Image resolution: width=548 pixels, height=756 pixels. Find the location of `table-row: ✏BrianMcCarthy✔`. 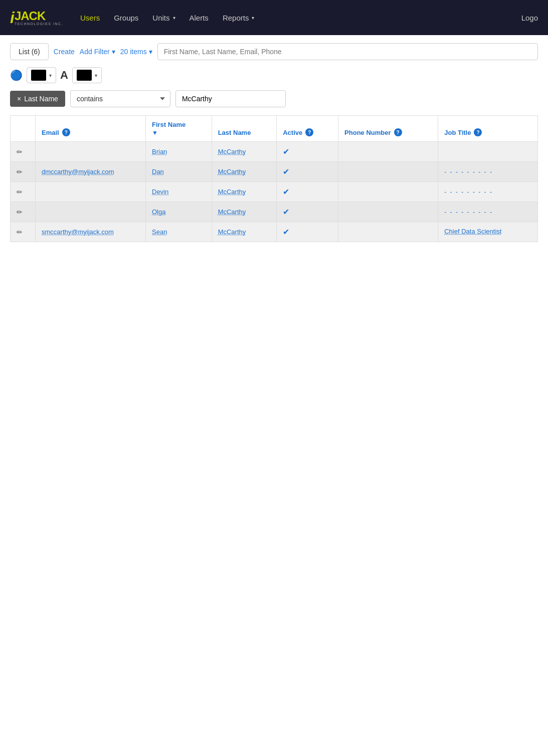

table-row: ✏BrianMcCarthy✔ is located at coordinates (274, 152).